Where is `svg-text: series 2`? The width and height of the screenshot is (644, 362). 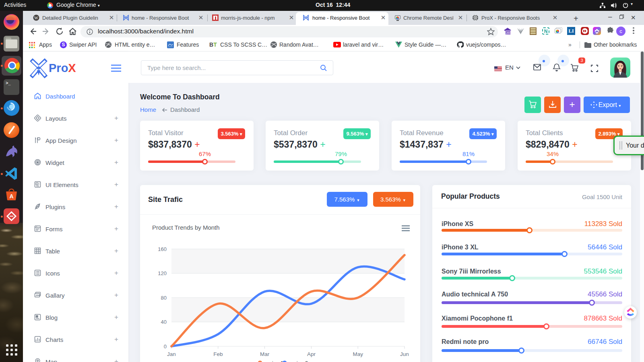 svg-text: series 2 is located at coordinates (299, 361).